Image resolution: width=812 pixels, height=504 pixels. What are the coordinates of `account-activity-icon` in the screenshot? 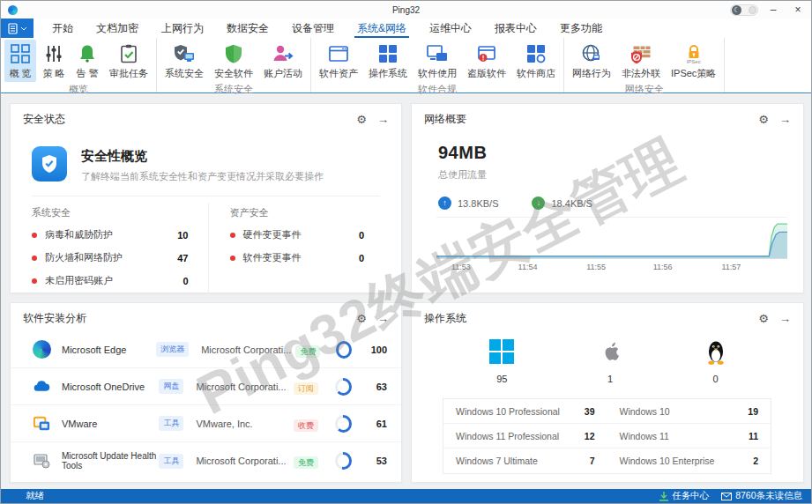 It's located at (283, 54).